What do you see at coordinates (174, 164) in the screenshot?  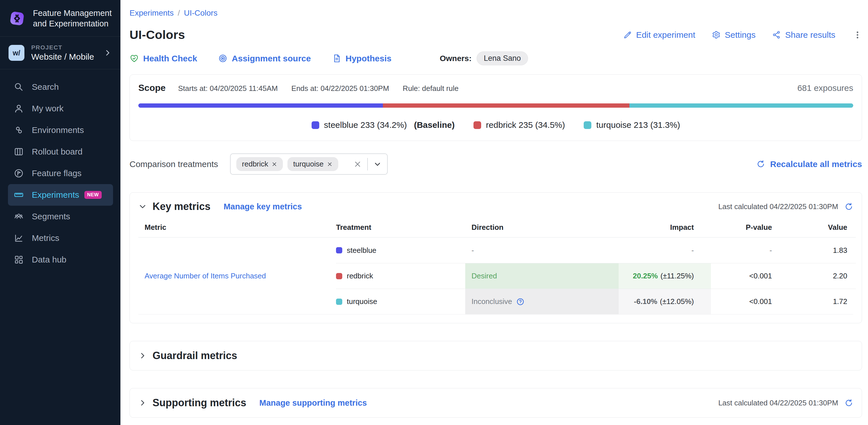 I see `comparison-treatments-label: Comparison treatments` at bounding box center [174, 164].